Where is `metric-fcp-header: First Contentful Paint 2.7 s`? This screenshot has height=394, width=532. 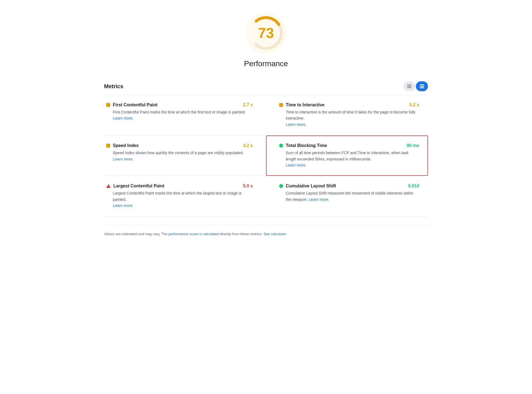
metric-fcp-header: First Contentful Paint 2.7 s is located at coordinates (180, 105).